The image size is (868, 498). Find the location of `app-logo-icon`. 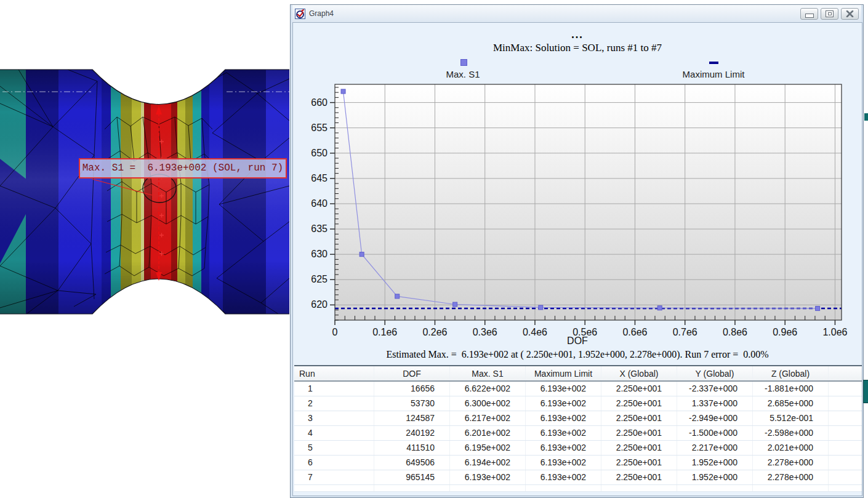

app-logo-icon is located at coordinates (300, 14).